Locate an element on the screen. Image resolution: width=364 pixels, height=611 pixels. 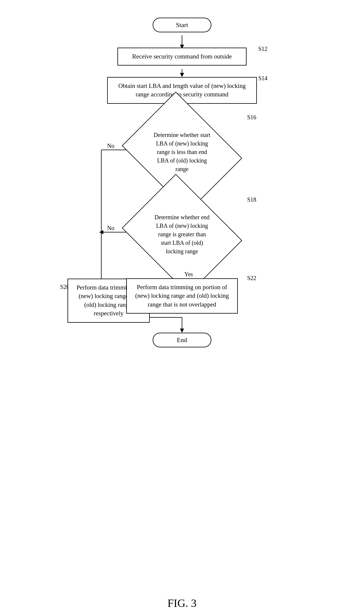
start-node: Start is located at coordinates (182, 25).